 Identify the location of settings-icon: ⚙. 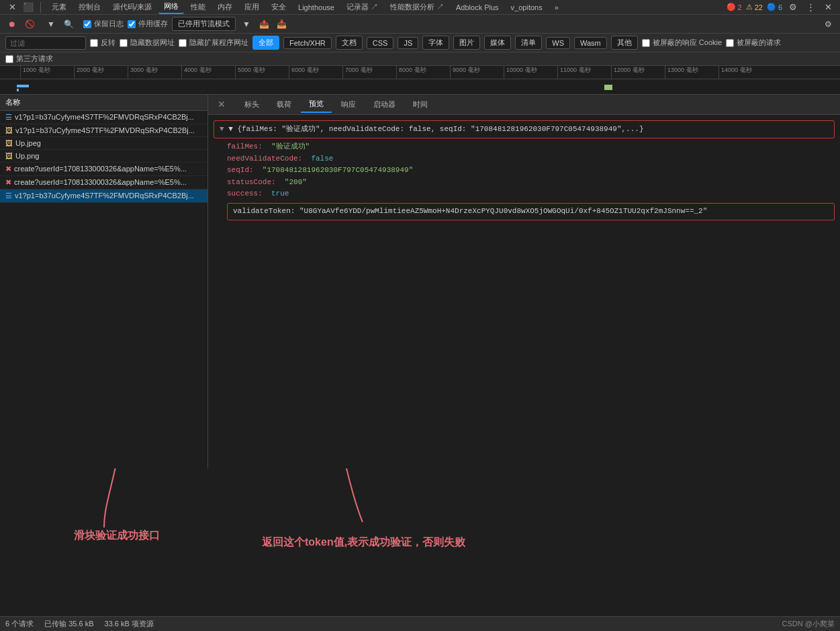
(793, 7).